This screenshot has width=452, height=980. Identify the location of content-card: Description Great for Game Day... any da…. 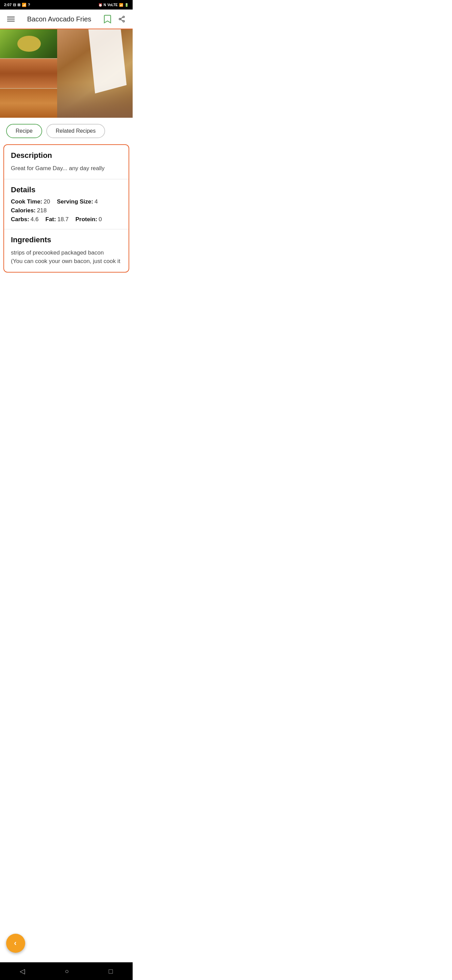
(66, 208).